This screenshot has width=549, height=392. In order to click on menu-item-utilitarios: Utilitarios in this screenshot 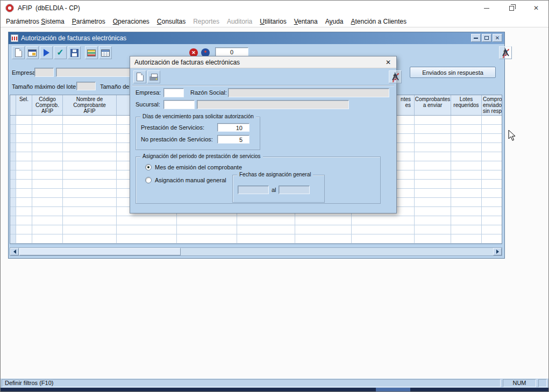, I will do `click(273, 22)`.